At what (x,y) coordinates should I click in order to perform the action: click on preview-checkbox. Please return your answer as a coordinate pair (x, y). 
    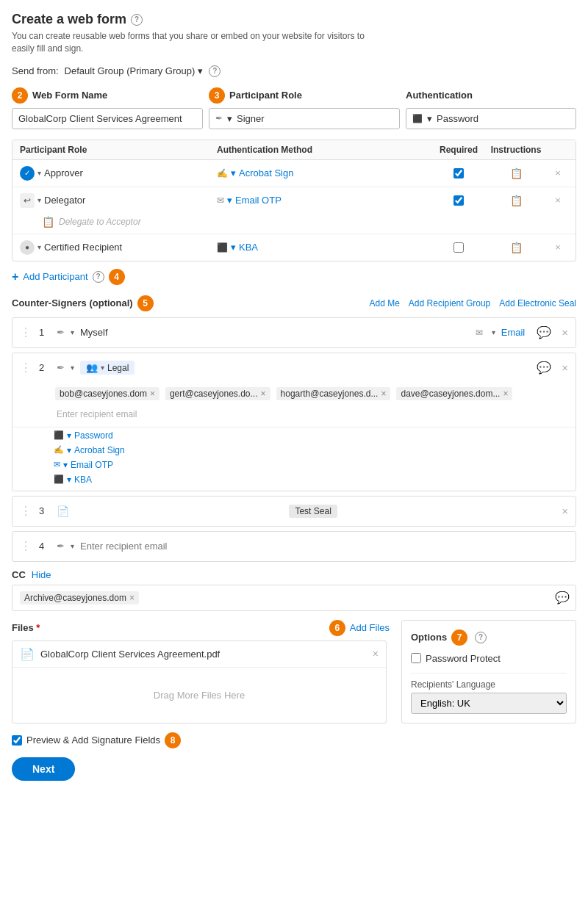
    Looking at the image, I should click on (17, 740).